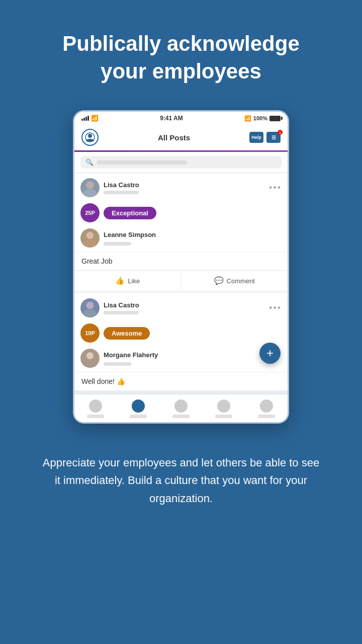 This screenshot has width=362, height=644. What do you see at coordinates (120, 281) in the screenshot?
I see `like-icon: 👍` at bounding box center [120, 281].